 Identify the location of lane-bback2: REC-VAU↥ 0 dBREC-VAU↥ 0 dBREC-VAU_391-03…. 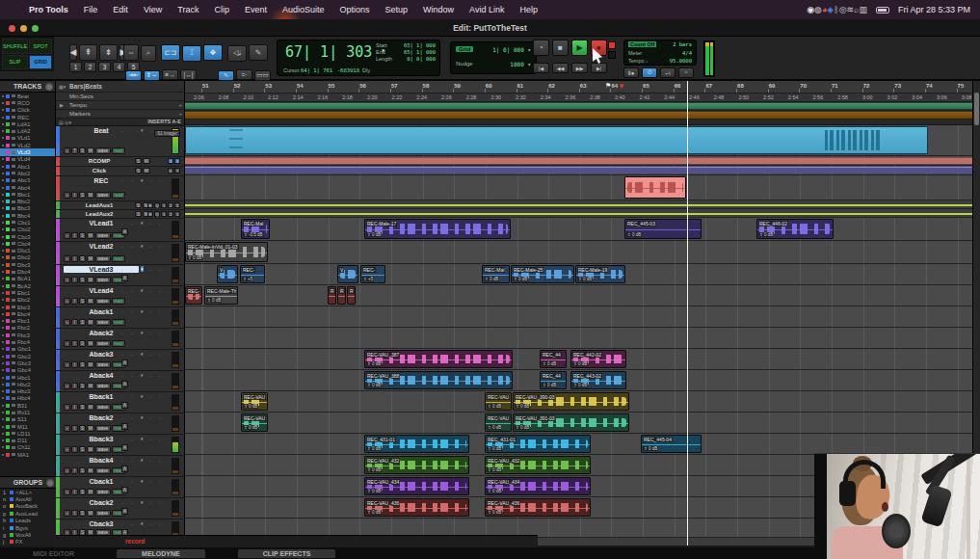
(578, 423).